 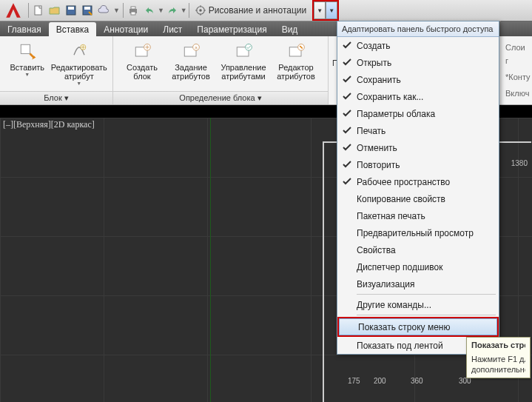 I want to click on tab-annotate: Аннотации, so click(x=126, y=30).